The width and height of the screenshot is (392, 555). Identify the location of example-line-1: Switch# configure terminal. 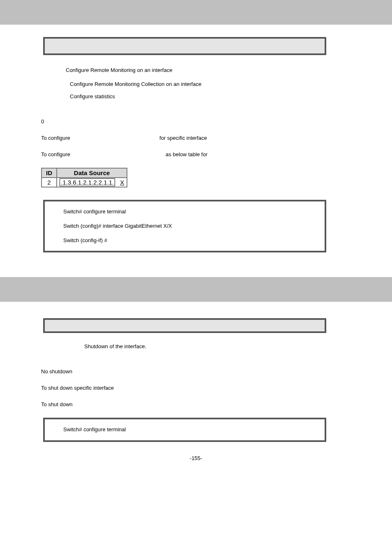
(185, 212).